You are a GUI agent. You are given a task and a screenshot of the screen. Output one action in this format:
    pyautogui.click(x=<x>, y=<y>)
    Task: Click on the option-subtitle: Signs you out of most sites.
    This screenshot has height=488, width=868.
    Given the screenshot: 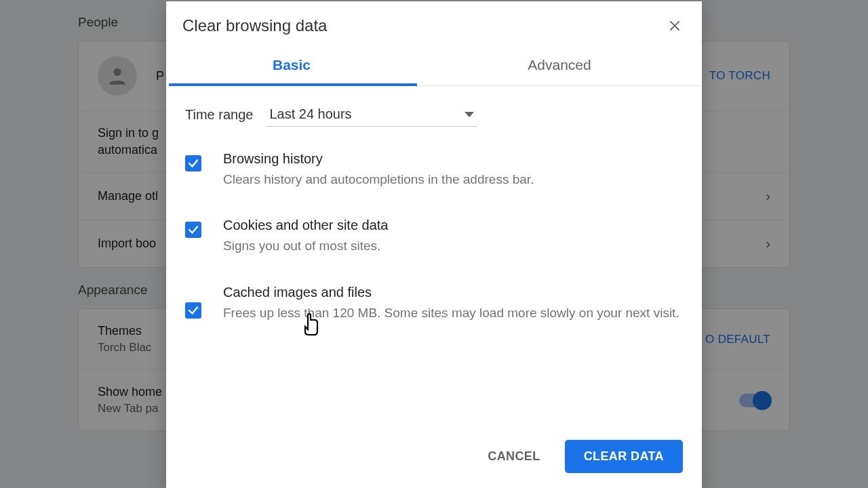 What is the action you would take?
    pyautogui.click(x=453, y=245)
    